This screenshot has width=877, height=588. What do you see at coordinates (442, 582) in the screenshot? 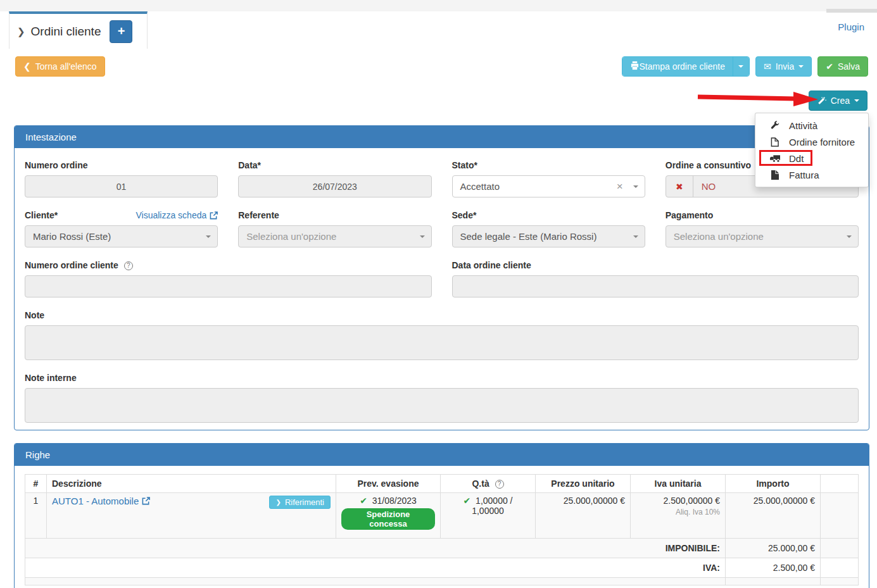
I see `total-row-partial` at bounding box center [442, 582].